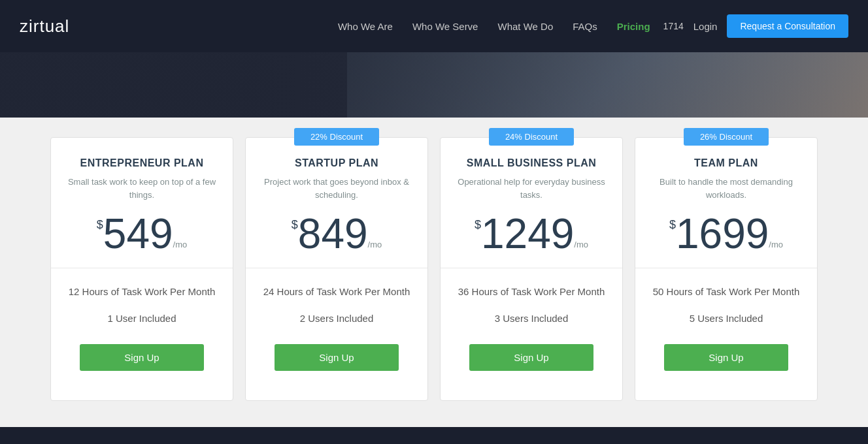 The height and width of the screenshot is (444, 868). What do you see at coordinates (776, 244) in the screenshot?
I see `price-period-team: /mo` at bounding box center [776, 244].